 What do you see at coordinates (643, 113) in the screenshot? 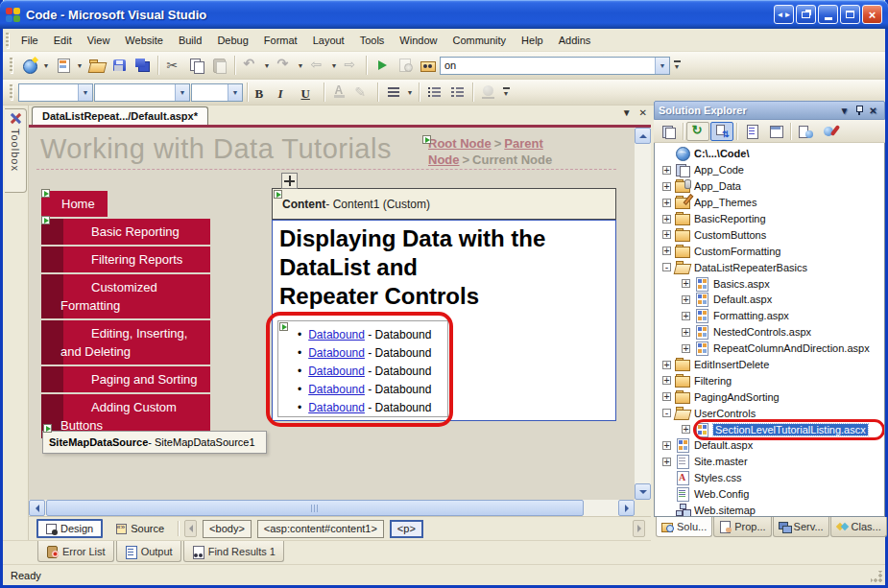
I see `close-document-button: ✕` at bounding box center [643, 113].